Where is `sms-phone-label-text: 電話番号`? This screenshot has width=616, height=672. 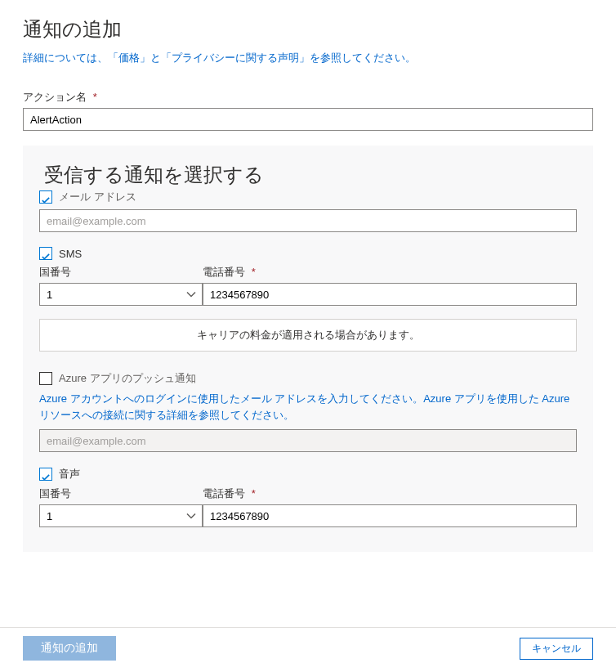 sms-phone-label-text: 電話番号 is located at coordinates (224, 271).